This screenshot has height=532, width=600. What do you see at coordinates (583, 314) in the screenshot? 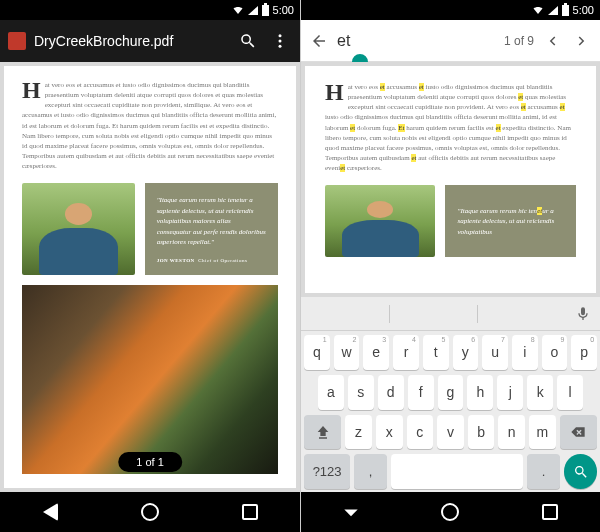
I see `mic-icon` at bounding box center [583, 314].